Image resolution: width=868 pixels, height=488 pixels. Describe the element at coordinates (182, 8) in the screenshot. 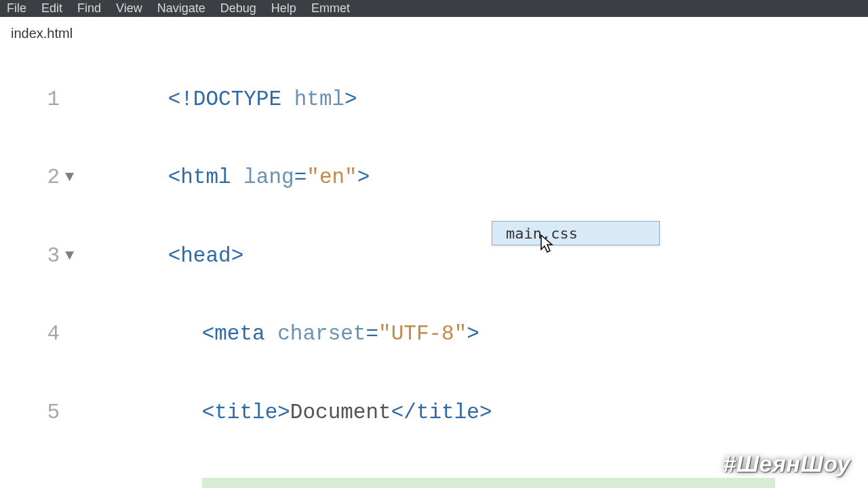

I see `menu-navigate: Navigate` at that location.